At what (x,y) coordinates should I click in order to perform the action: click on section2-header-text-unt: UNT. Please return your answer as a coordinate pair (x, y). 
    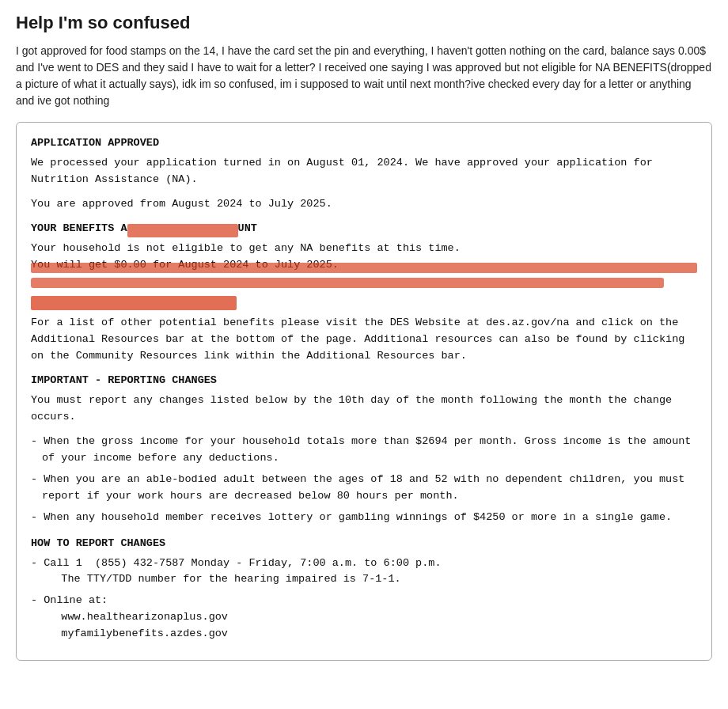
    Looking at the image, I should click on (248, 228).